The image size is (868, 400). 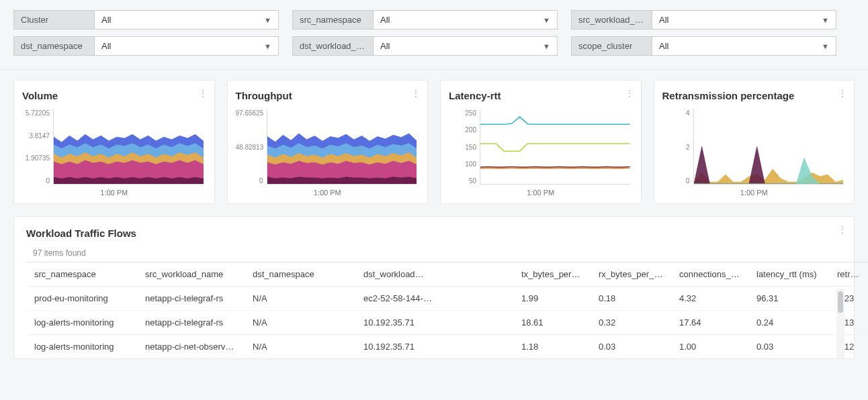 I want to click on cell: 0.24, so click(x=789, y=323).